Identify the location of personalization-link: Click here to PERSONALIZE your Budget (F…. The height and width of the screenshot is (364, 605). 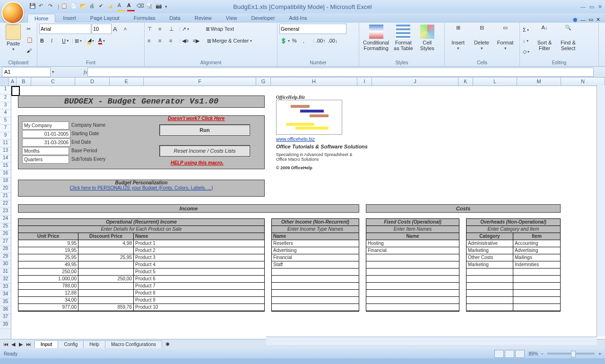
(141, 188).